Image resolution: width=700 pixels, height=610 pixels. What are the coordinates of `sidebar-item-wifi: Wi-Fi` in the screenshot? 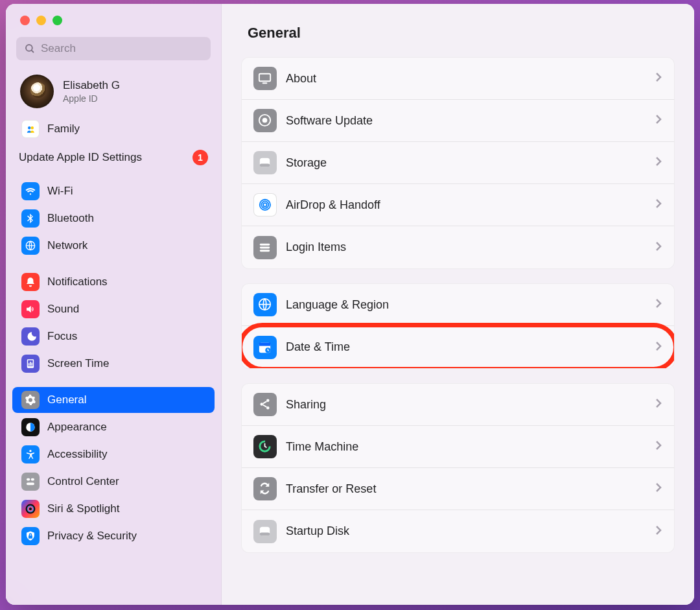 It's located at (113, 191).